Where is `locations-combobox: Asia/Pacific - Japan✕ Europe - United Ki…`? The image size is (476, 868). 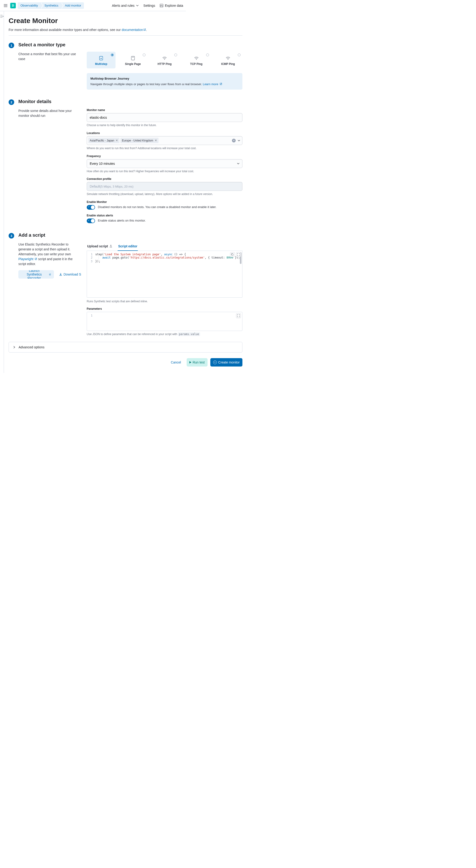 locations-combobox: Asia/Pacific - Japan✕ Europe - United Ki… is located at coordinates (165, 141).